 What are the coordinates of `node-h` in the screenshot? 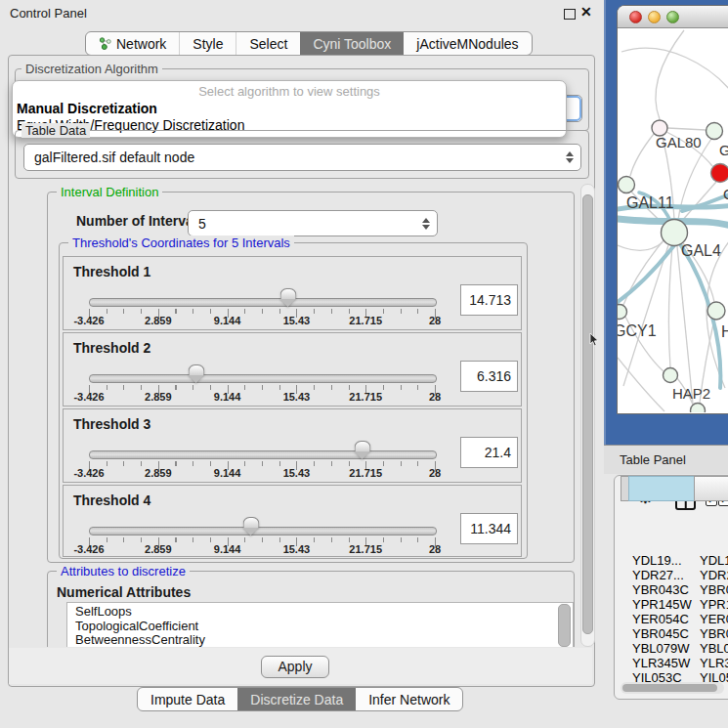 It's located at (716, 311).